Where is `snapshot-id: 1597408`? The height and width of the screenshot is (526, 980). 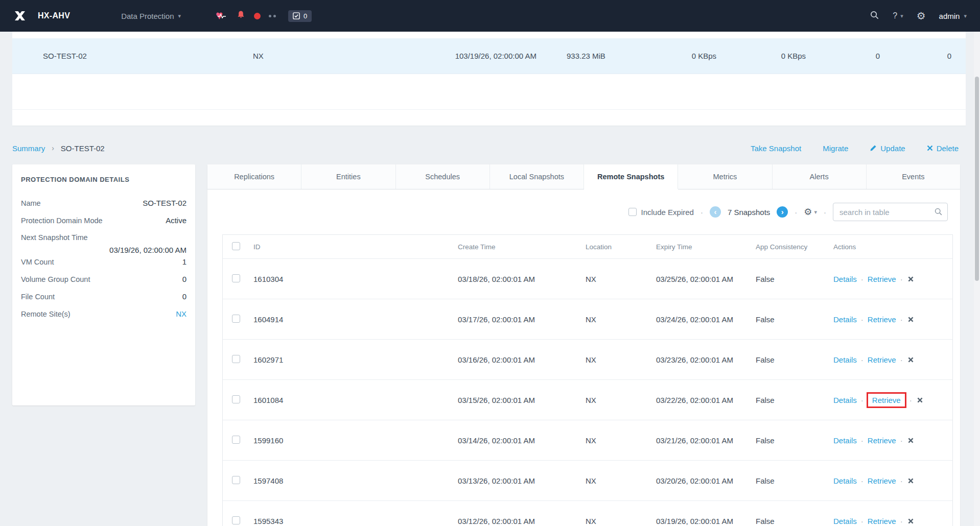 snapshot-id: 1597408 is located at coordinates (356, 481).